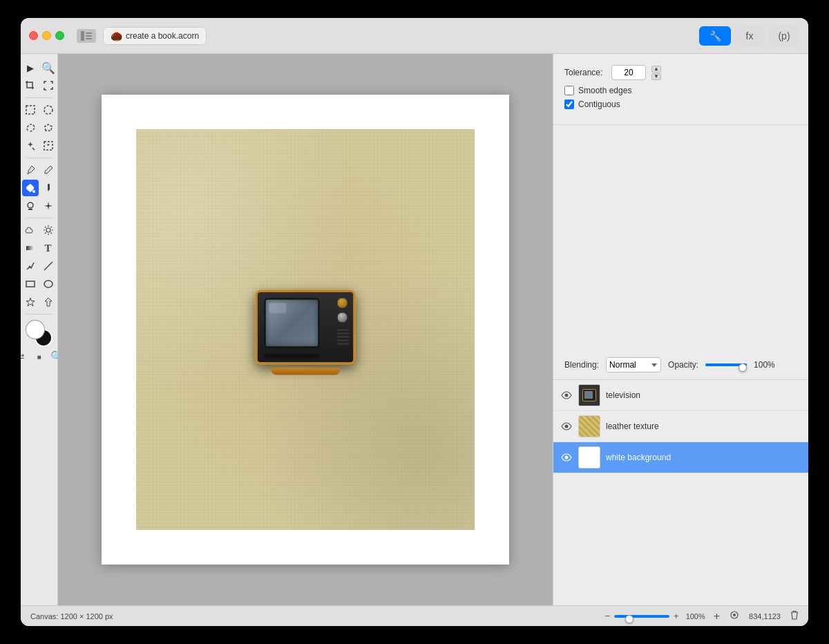 The height and width of the screenshot is (644, 829). I want to click on tolerance-down-button: ▼, so click(656, 77).